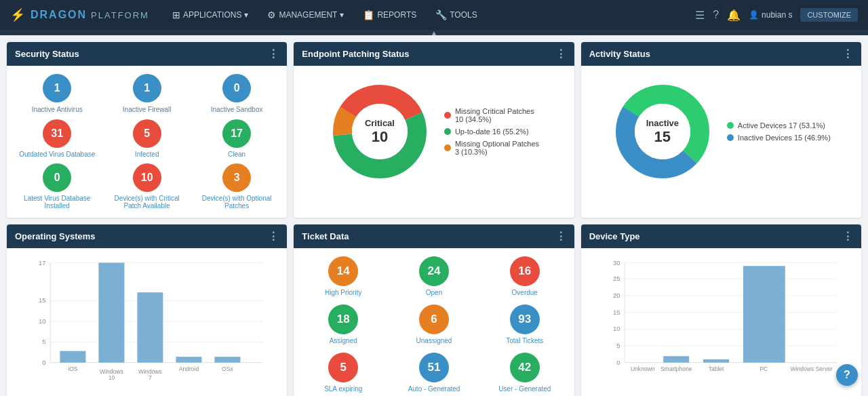 This screenshot has width=868, height=396. What do you see at coordinates (764, 315) in the screenshot?
I see `bar-pc` at bounding box center [764, 315].